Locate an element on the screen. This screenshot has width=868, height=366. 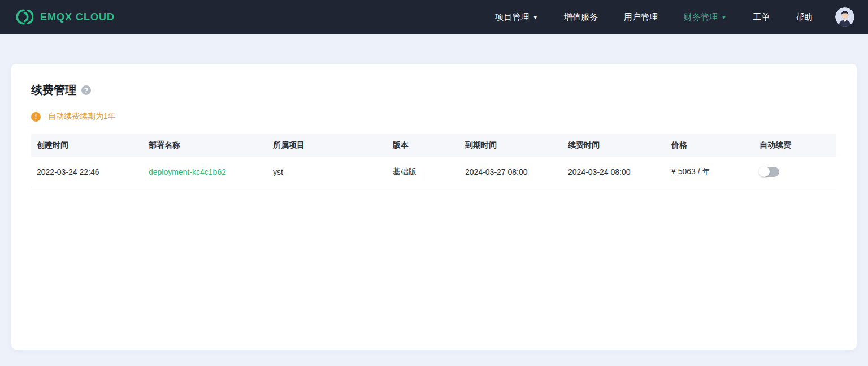
nav-item-label: 用户管理 is located at coordinates (641, 17).